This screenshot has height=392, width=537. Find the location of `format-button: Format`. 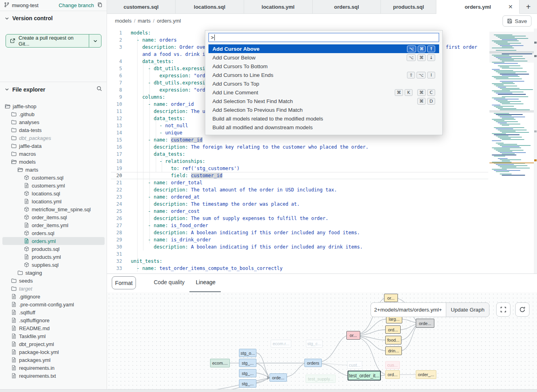

format-button: Format is located at coordinates (124, 283).